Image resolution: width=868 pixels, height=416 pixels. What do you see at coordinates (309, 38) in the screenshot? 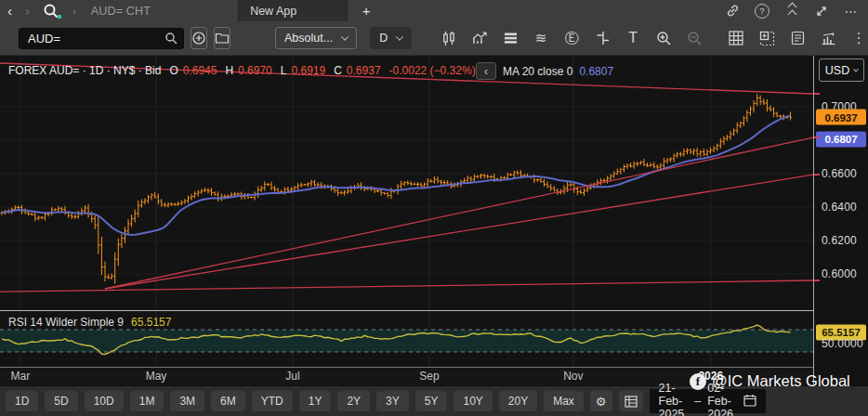
I see `scale-dropdown-label: Absolut...` at bounding box center [309, 38].